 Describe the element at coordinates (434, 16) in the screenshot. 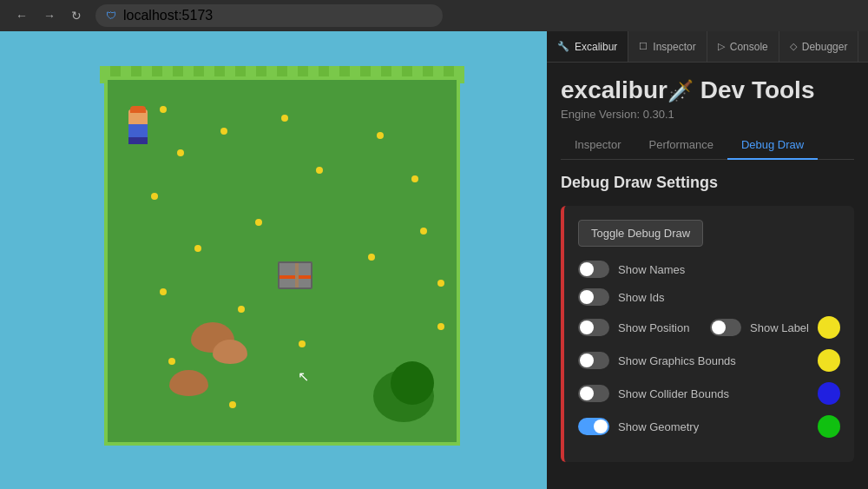

I see `browser-chrome: ← → ↻ 🛡 localhost:5173` at that location.